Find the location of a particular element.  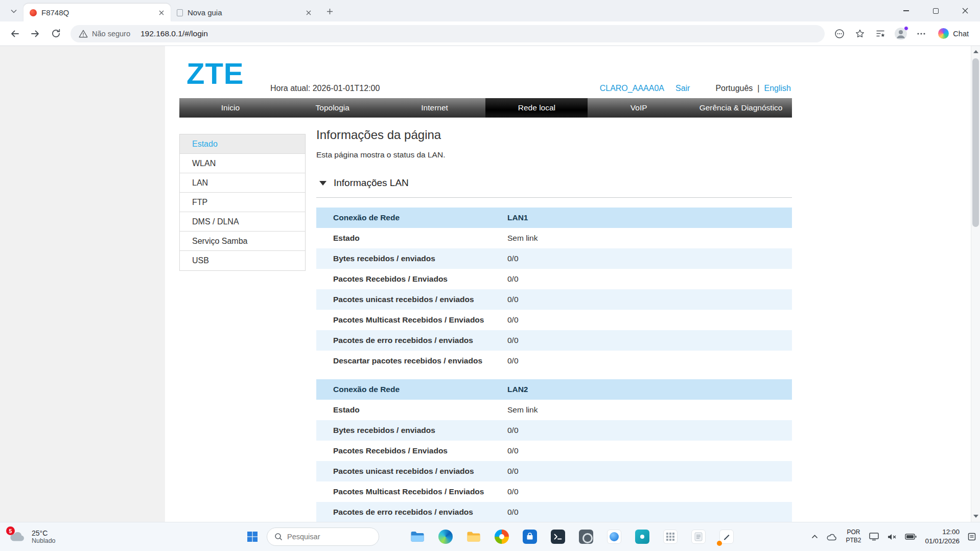

table-row: Pacotes Recebidos / Enviados 0/0 is located at coordinates (554, 279).